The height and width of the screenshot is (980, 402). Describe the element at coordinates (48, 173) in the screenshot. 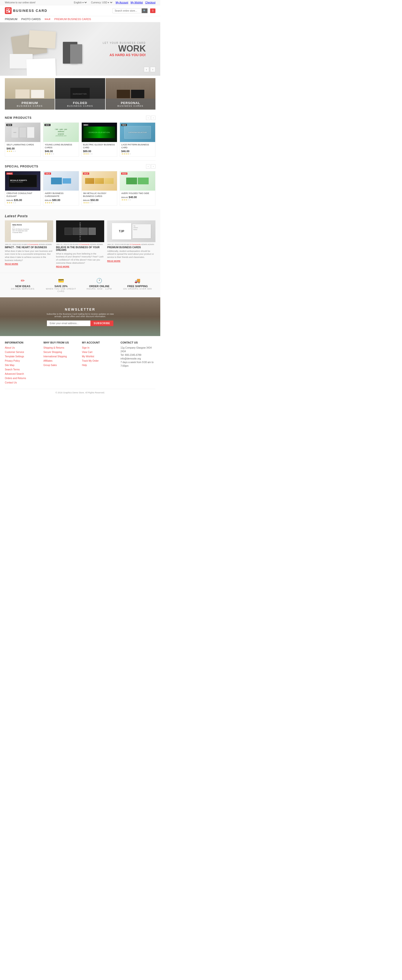

I see `product-badge-sale-2: SALE` at that location.